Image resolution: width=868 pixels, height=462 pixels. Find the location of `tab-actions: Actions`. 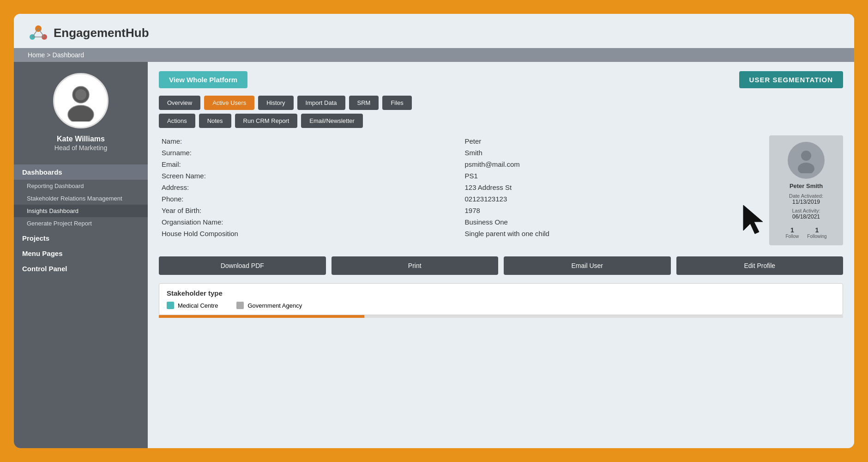

tab-actions: Actions is located at coordinates (177, 121).